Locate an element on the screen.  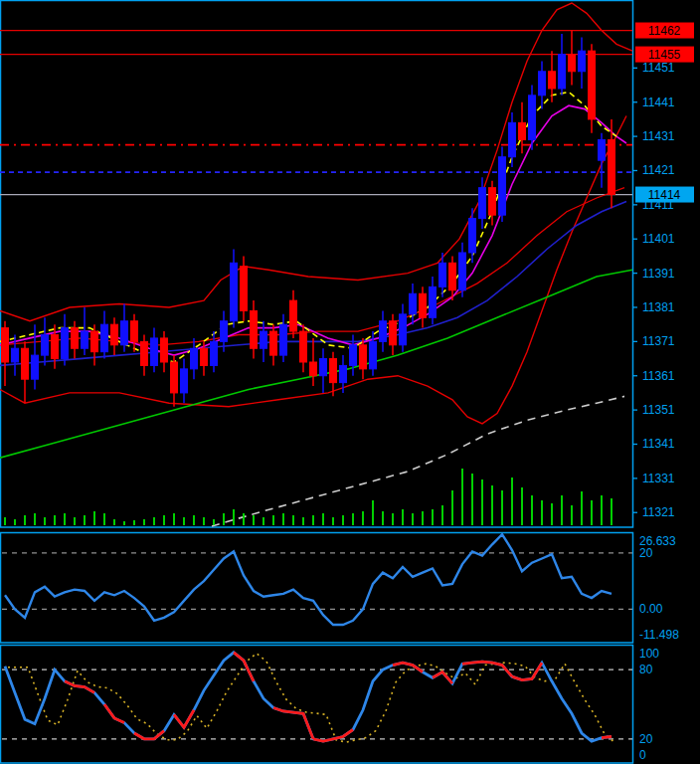
indicator-axis-label: 0.00 is located at coordinates (651, 609).